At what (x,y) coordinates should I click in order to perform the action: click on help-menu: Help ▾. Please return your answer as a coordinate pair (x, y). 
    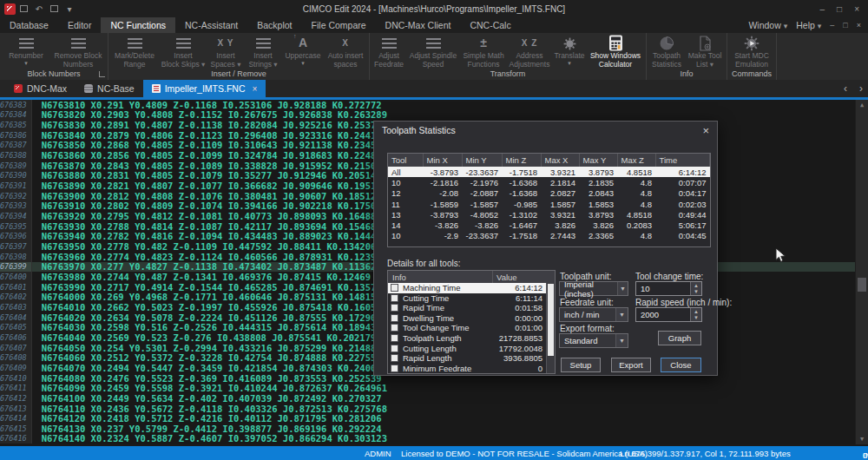
    Looking at the image, I should click on (809, 25).